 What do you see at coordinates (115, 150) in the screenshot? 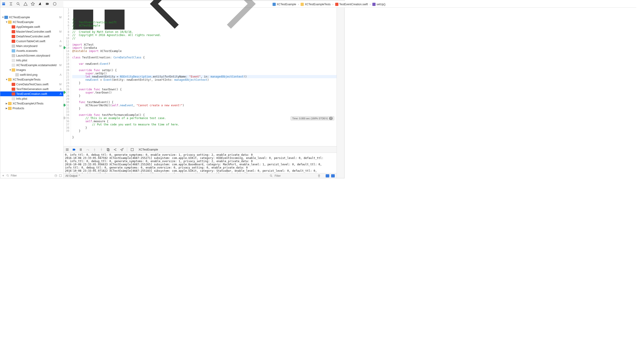
I see `debug-memory-graph-icon` at bounding box center [115, 150].